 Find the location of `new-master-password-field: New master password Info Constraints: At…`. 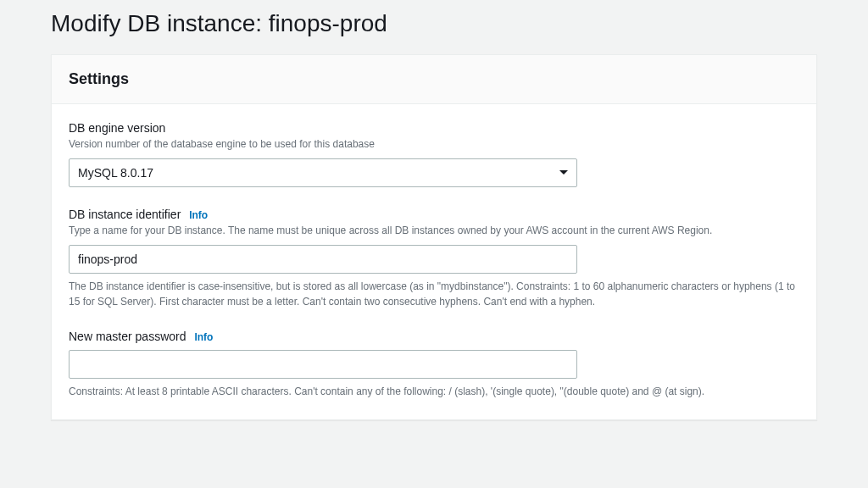

new-master-password-field: New master password Info Constraints: At… is located at coordinates (434, 364).